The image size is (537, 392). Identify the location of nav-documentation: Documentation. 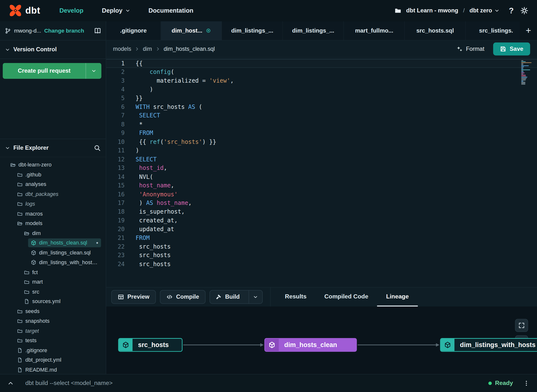
(171, 11).